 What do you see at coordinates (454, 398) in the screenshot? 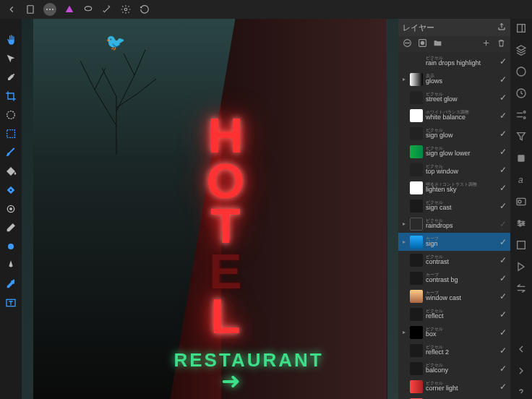
I see `layer-item: ピクセルhotel glow✓` at bounding box center [454, 398].